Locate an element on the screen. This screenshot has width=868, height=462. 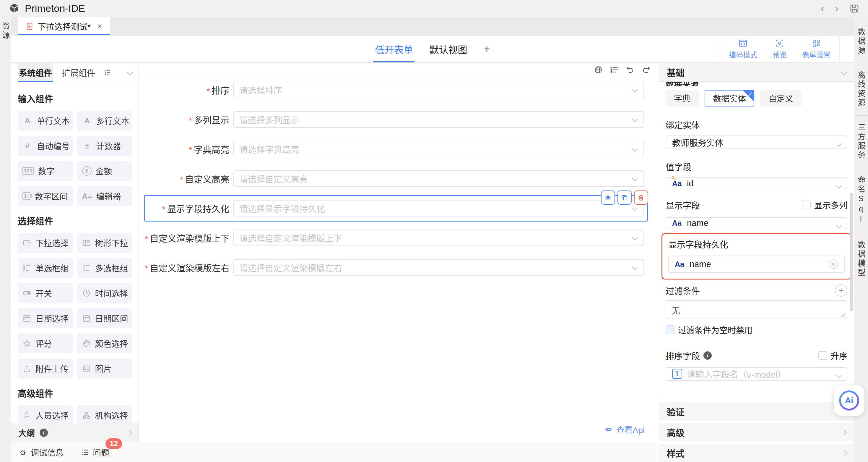
component-card-org-select: 机构选择 is located at coordinates (105, 414).